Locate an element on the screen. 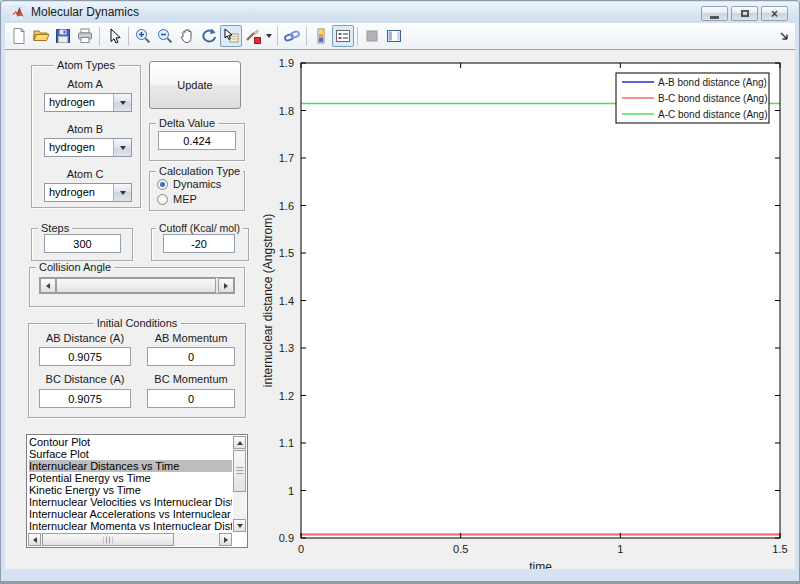 The image size is (800, 584). zoom-out-icon is located at coordinates (165, 36).